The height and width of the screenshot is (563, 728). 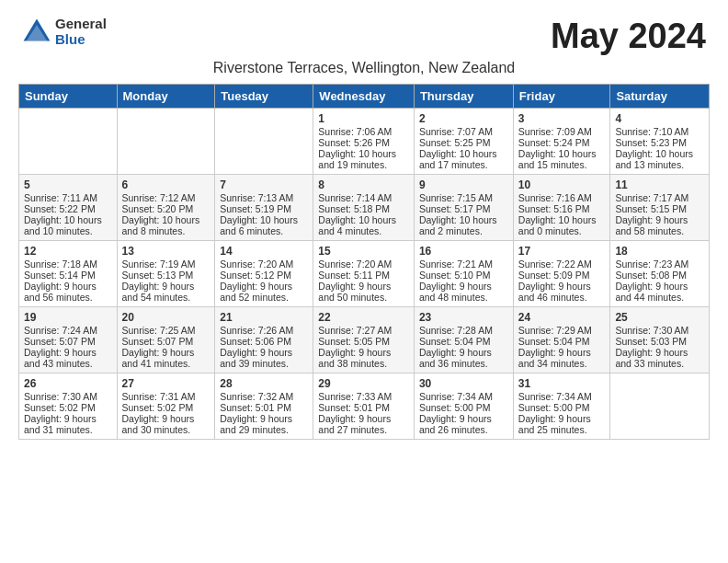 What do you see at coordinates (555, 330) in the screenshot?
I see `sunrise-text: Sunrise: 7:29 AM` at bounding box center [555, 330].